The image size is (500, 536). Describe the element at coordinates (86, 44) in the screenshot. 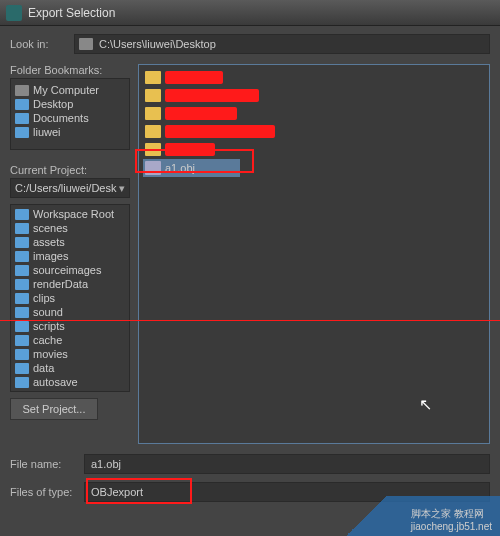

I see `drive-icon` at that location.